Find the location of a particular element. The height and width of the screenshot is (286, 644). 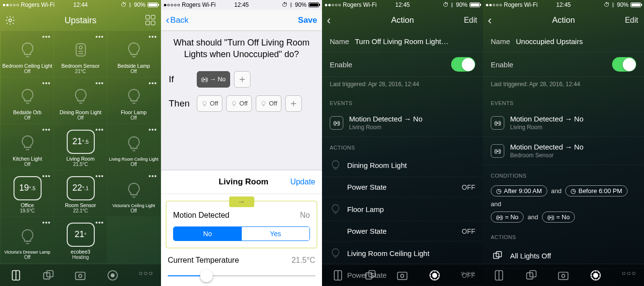

name-row: Name Turn Off Living Room Lights when Un… is located at coordinates (402, 42).